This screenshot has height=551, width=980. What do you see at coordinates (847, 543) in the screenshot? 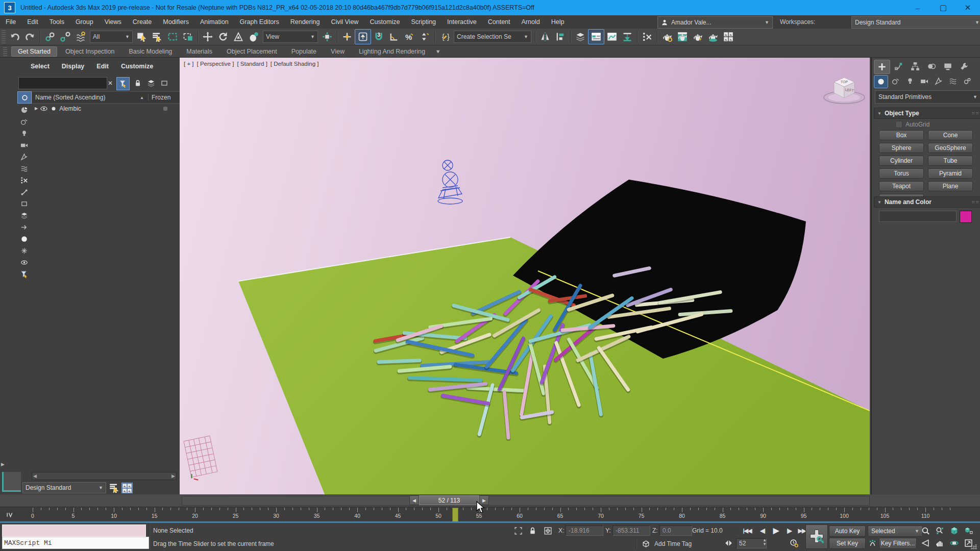
I see `set-key-button: Set Key` at bounding box center [847, 543].